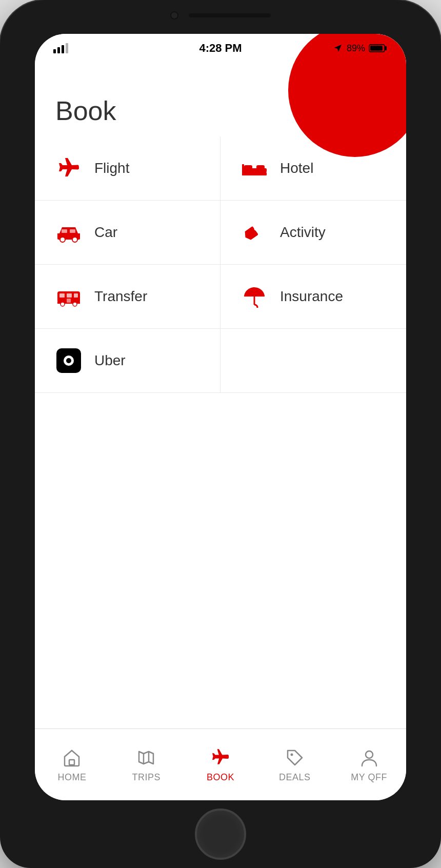 Image resolution: width=441 pixels, height=868 pixels. What do you see at coordinates (254, 232) in the screenshot?
I see `activity-icon` at bounding box center [254, 232].